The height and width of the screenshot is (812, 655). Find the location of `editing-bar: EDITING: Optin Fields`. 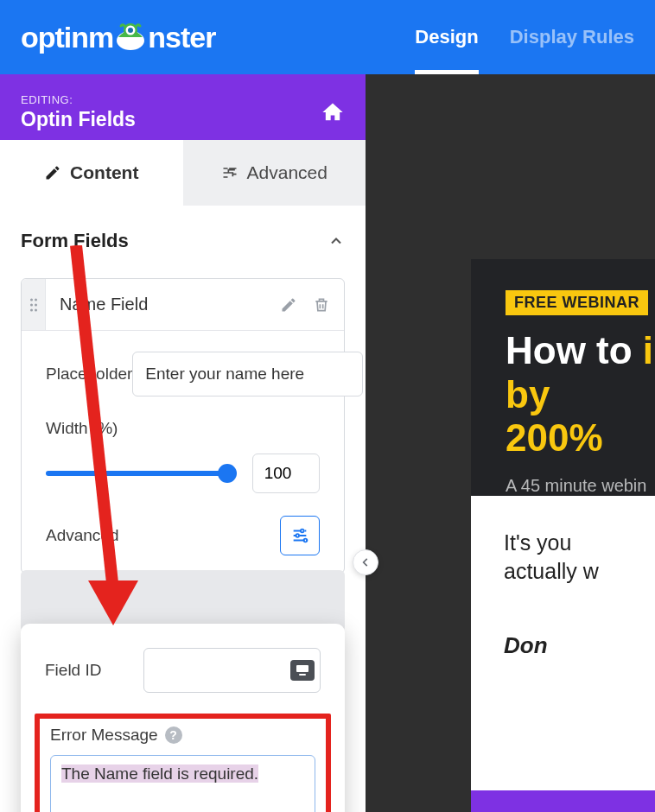

editing-bar: EDITING: Optin Fields is located at coordinates (183, 107).